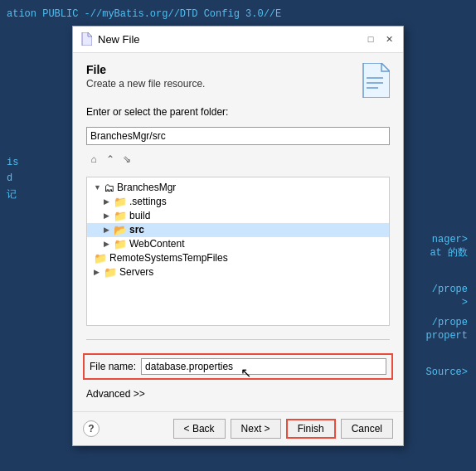  Describe the element at coordinates (464, 303) in the screenshot. I see `bg-right-angle: >` at that location.